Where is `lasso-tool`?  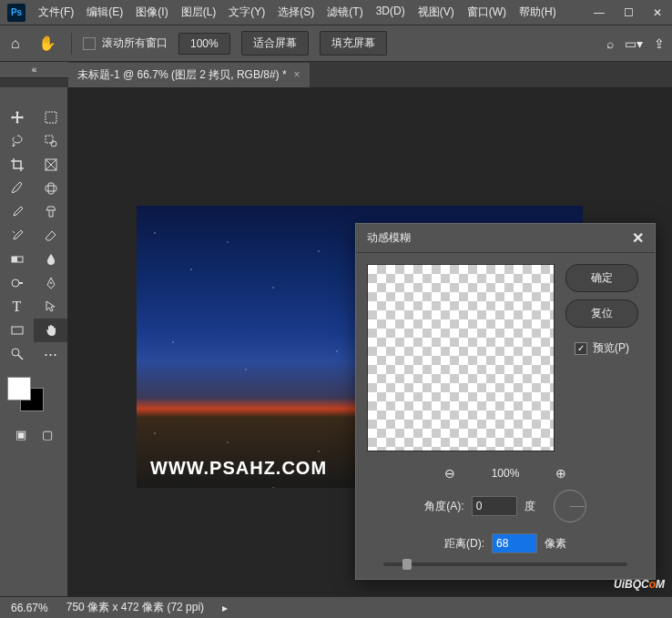 lasso-tool is located at coordinates (16, 141).